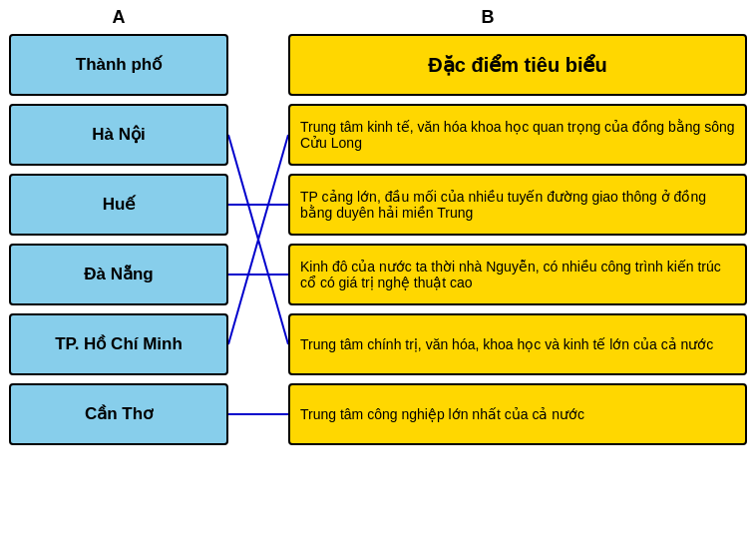 The image size is (756, 552). What do you see at coordinates (378, 18) in the screenshot?
I see `column-headers: A B` at bounding box center [378, 18].